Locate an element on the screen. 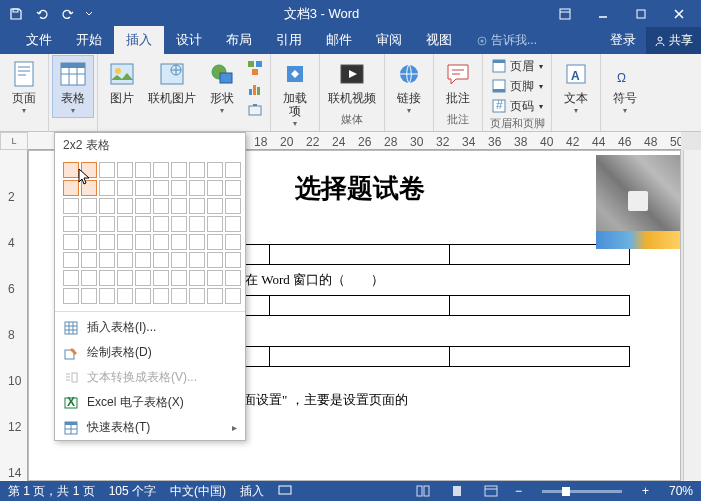 The image size is (701, 501). vertical-scrollbar is located at coordinates (692, 316).